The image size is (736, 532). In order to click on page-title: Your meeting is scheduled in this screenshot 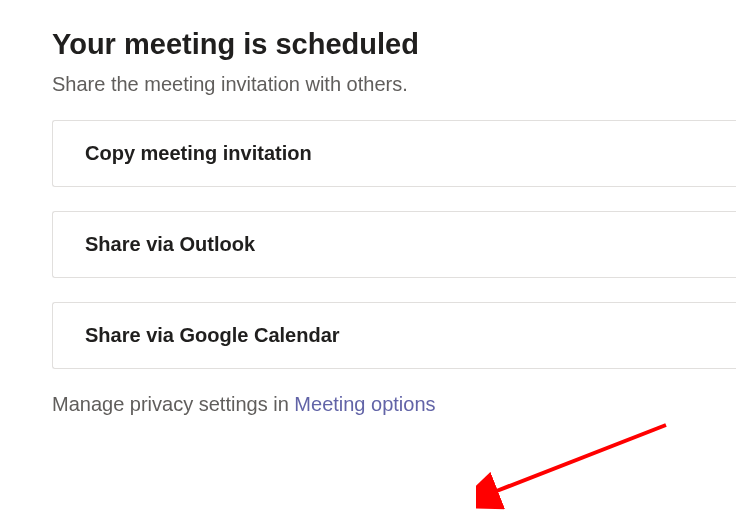, I will do `click(394, 44)`.